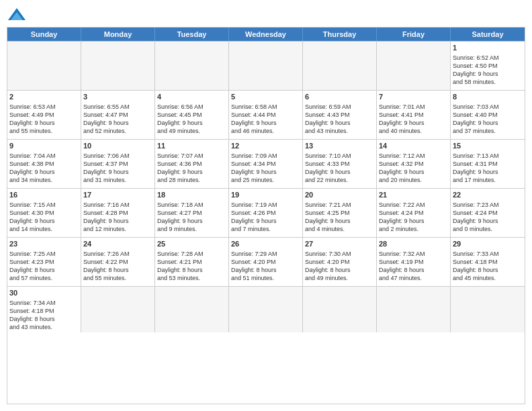  I want to click on day-info: Sunrise: 7:19 AM Sunset: 4:26 PM Dayligh…, so click(254, 217).